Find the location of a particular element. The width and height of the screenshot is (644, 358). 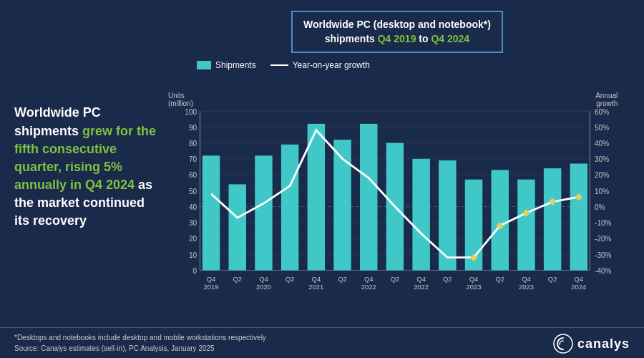

canalys-icon is located at coordinates (563, 344).